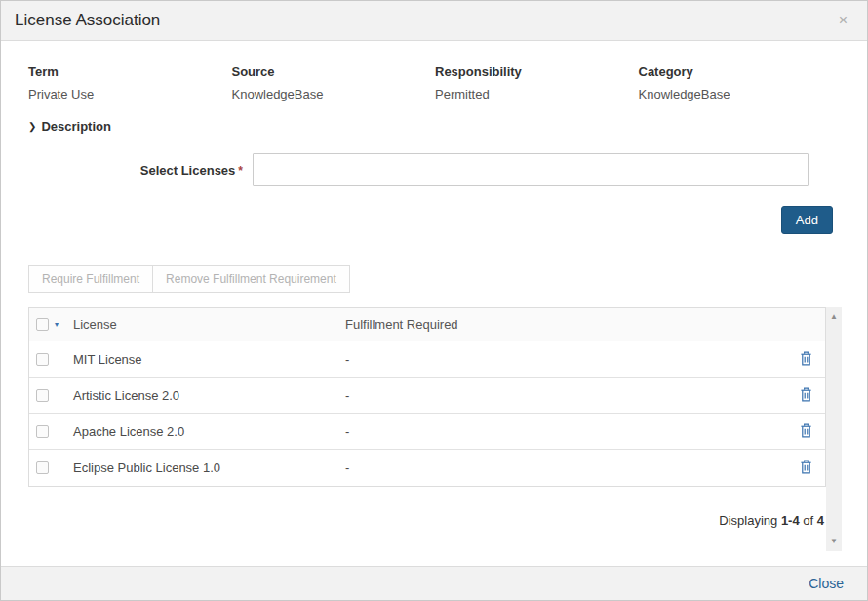  Describe the element at coordinates (834, 541) in the screenshot. I see `scroll-down-icon: ▼` at that location.